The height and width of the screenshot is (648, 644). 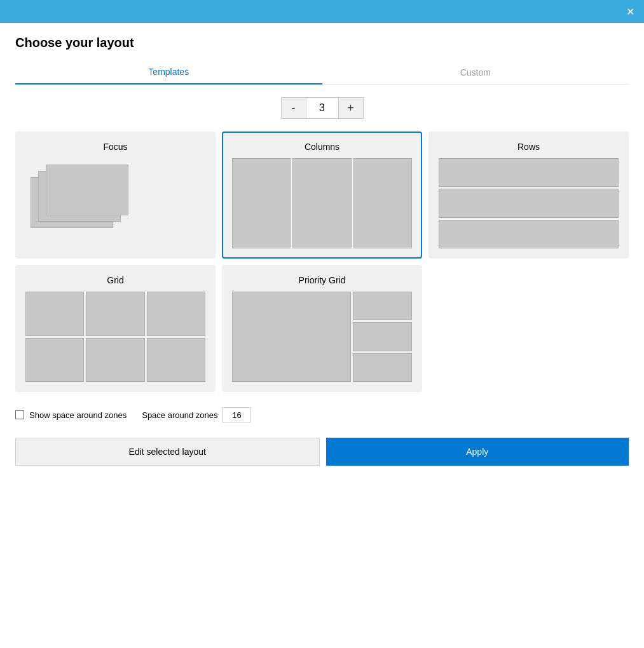 What do you see at coordinates (529, 328) in the screenshot?
I see `layout-card-empty` at bounding box center [529, 328].